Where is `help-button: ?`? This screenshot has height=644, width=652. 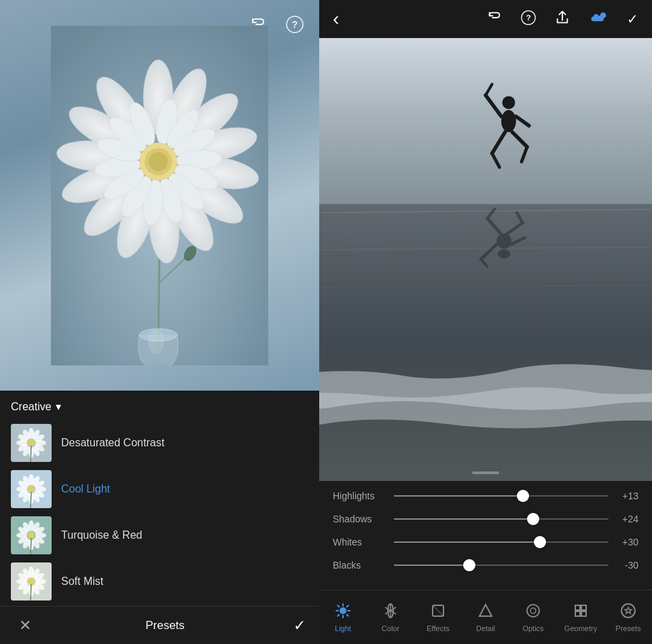
help-button: ? is located at coordinates (295, 24).